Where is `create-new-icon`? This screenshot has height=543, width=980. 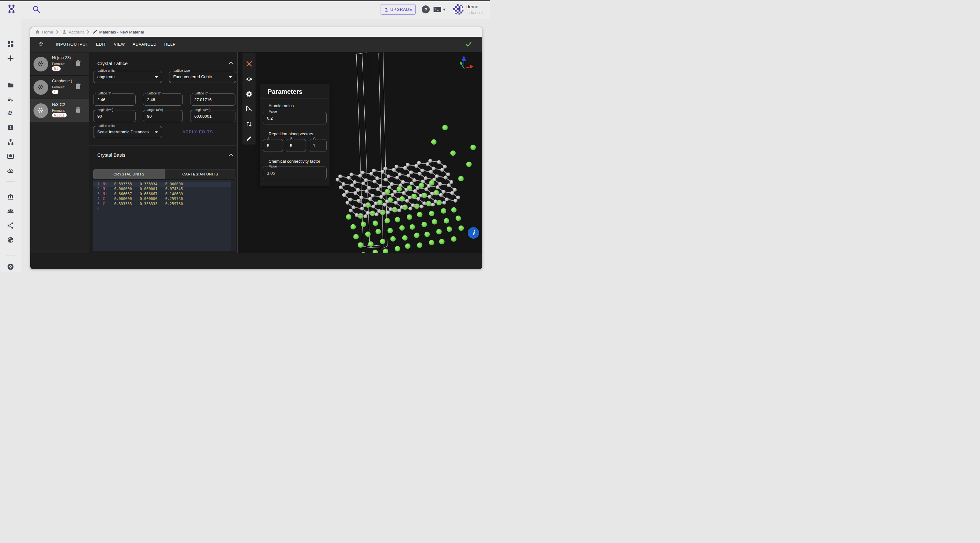
create-new-icon is located at coordinates (11, 58).